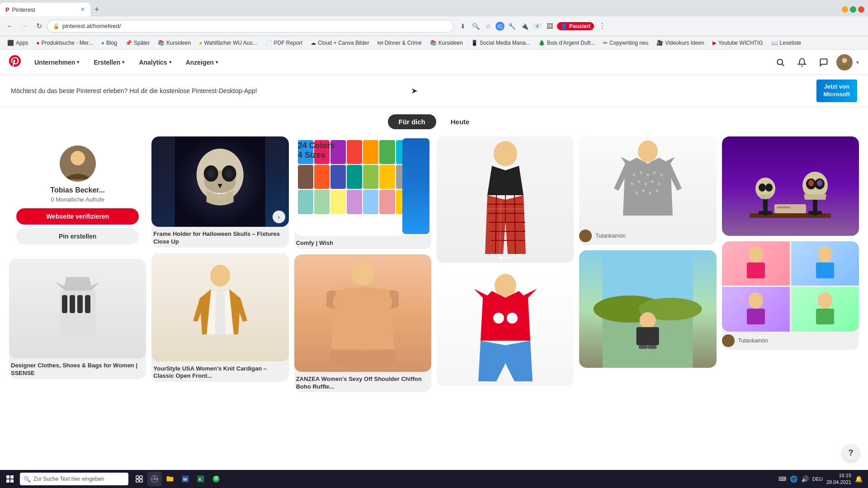  What do you see at coordinates (858, 62) in the screenshot?
I see `profile-dropdown-btn: ▾` at bounding box center [858, 62].